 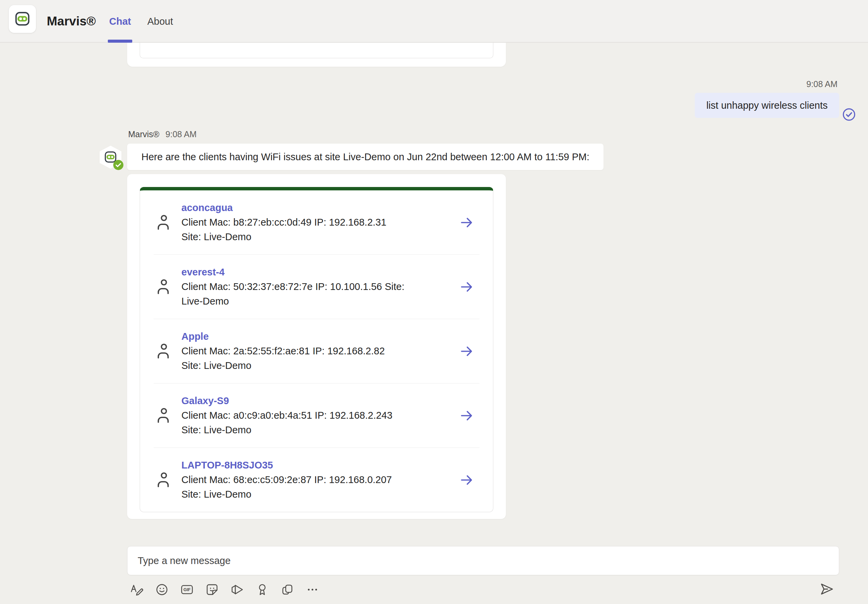 What do you see at coordinates (287, 590) in the screenshot?
I see `loop-component-icon` at bounding box center [287, 590].